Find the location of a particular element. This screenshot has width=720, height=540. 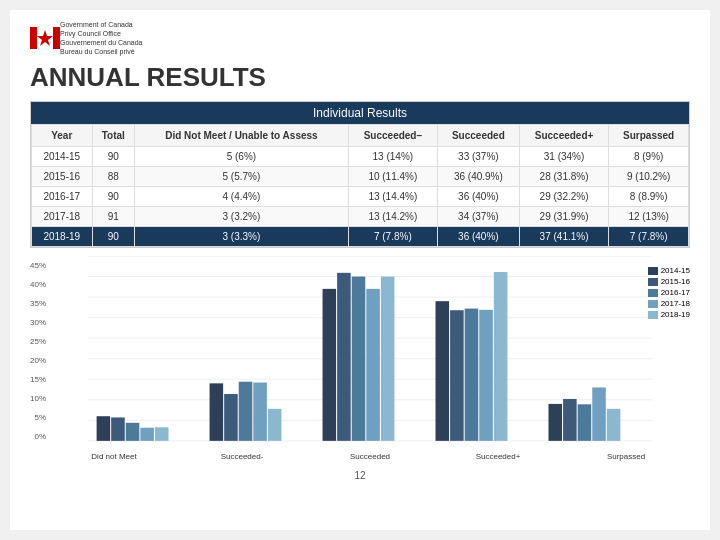

x-labels: Did not MeetSucceeded-SucceededSucceeded… is located at coordinates (370, 456).